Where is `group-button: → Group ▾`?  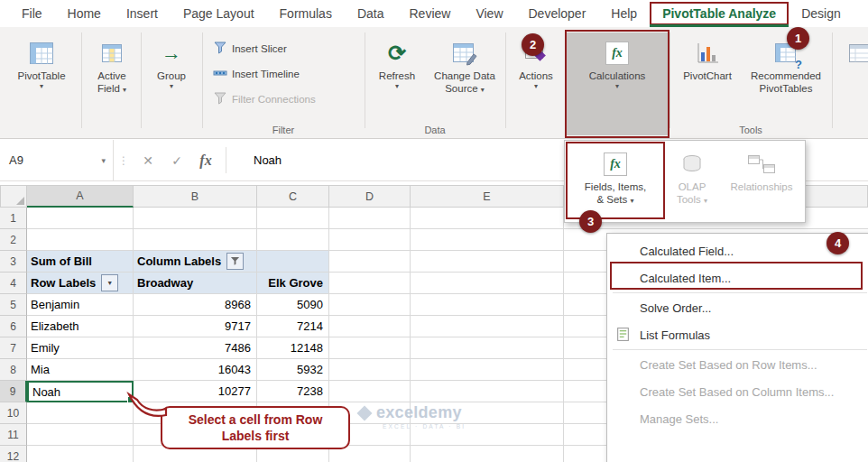 group-button: → Group ▾ is located at coordinates (171, 84).